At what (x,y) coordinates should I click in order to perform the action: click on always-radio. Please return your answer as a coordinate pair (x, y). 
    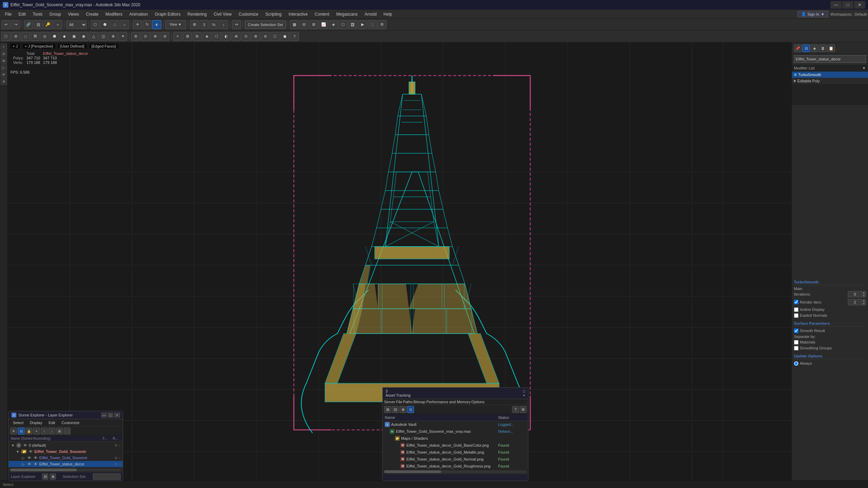
    Looking at the image, I should click on (796, 363).